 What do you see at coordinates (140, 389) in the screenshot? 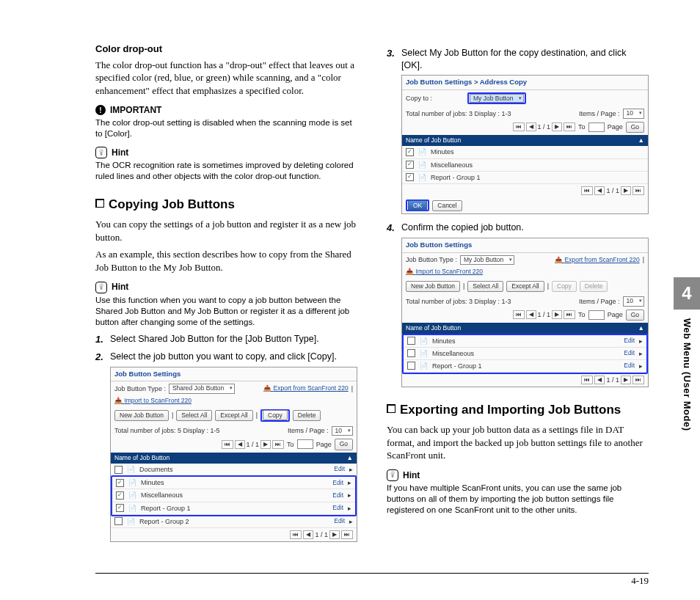
I see `ss1-type-label: Job Button Type :` at bounding box center [140, 389].